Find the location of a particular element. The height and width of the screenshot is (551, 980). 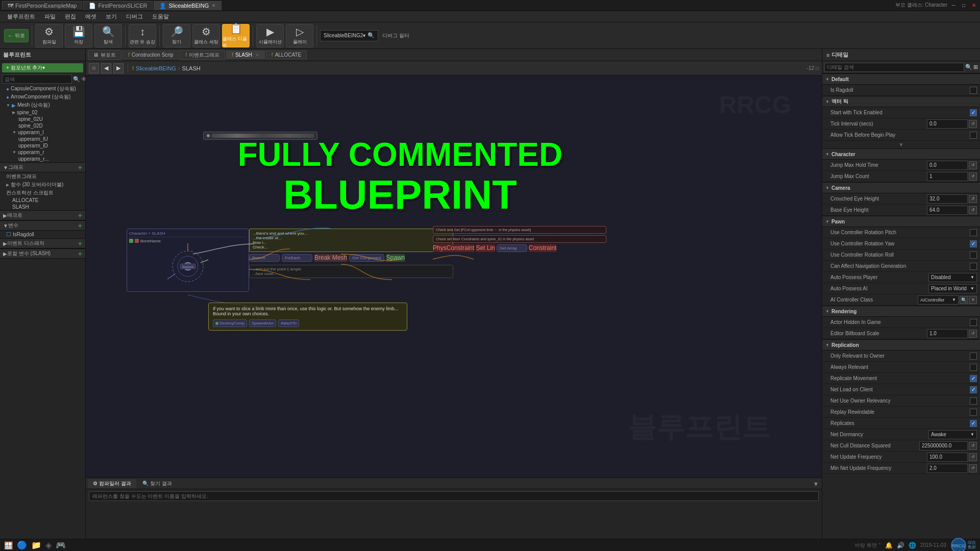

checkbox-start-tick: ✓ is located at coordinates (973, 113).